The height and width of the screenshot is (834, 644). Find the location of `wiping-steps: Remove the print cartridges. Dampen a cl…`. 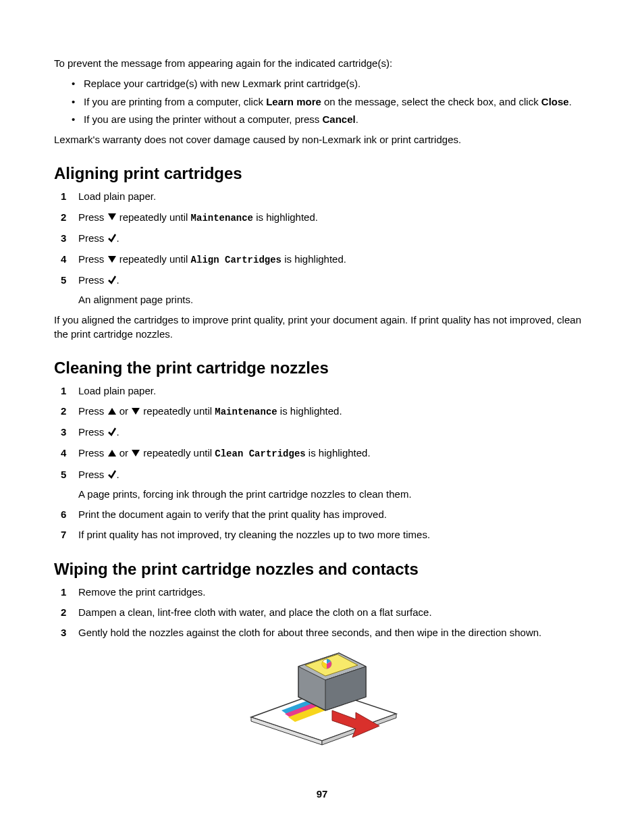

wiping-steps: Remove the print cartridges. Dampen a cl… is located at coordinates (322, 613).